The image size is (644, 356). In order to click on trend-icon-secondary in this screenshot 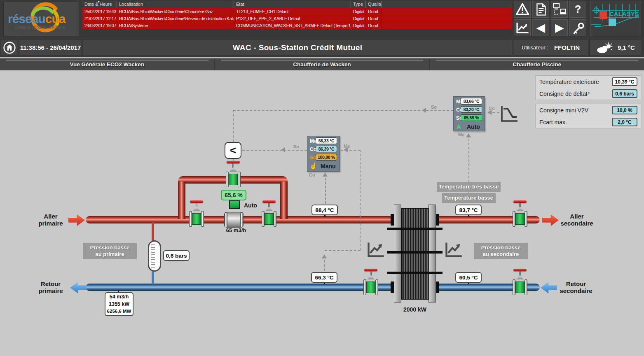, I will do `click(454, 251)`.